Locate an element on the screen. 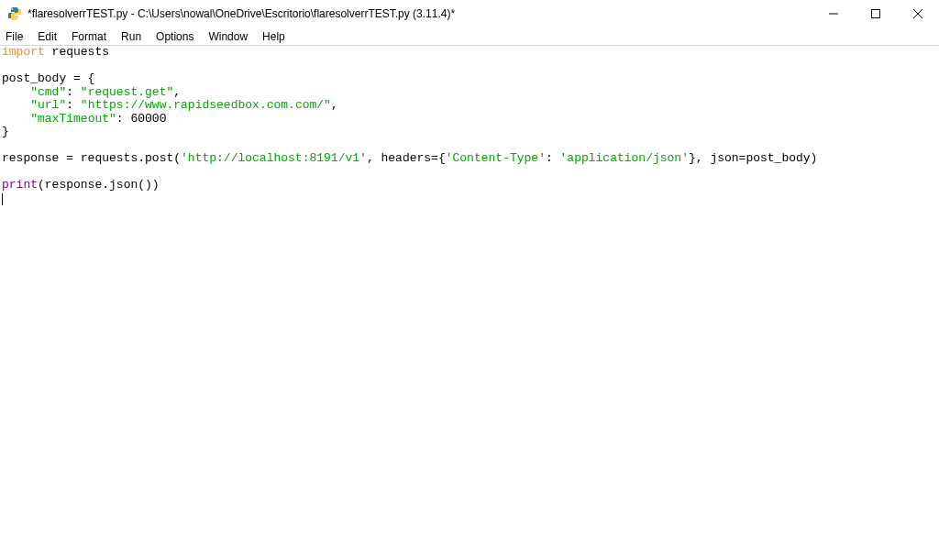  menu-file: File is located at coordinates (17, 37).